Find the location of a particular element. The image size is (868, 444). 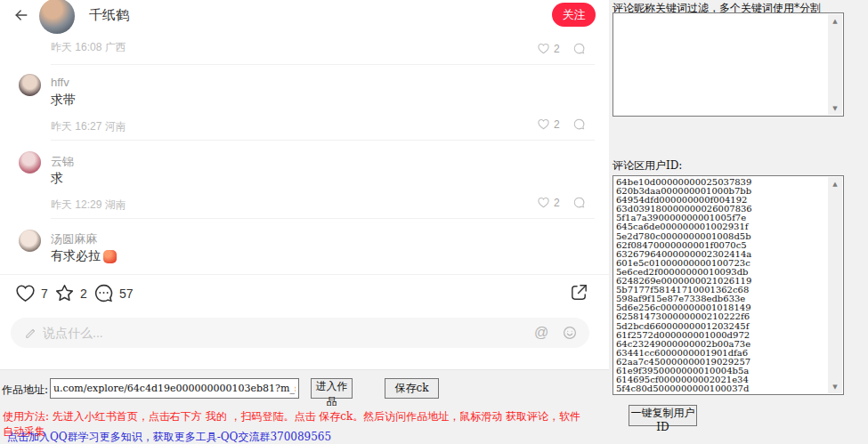

url-label: 作品地址: is located at coordinates (25, 390).